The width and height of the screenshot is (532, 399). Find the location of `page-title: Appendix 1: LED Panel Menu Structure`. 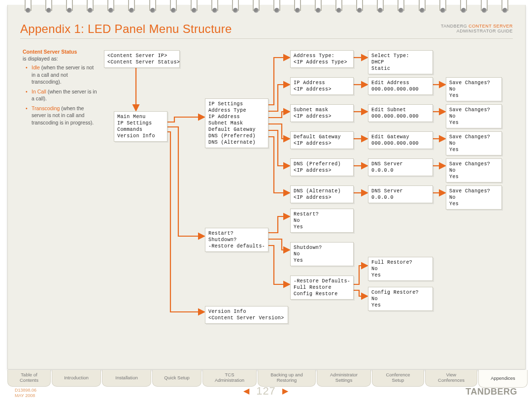

page-title: Appendix 1: LED Panel Menu Structure is located at coordinates (126, 29).